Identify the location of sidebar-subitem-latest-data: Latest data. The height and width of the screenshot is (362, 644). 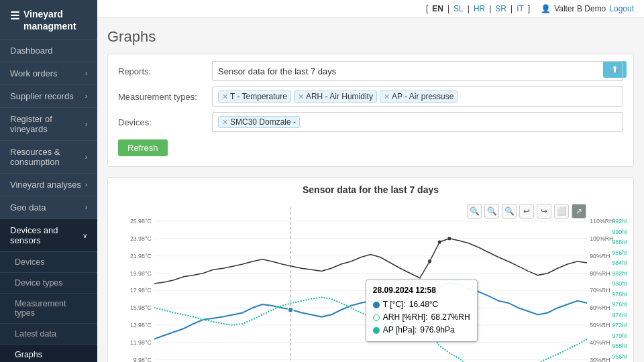
(48, 334).